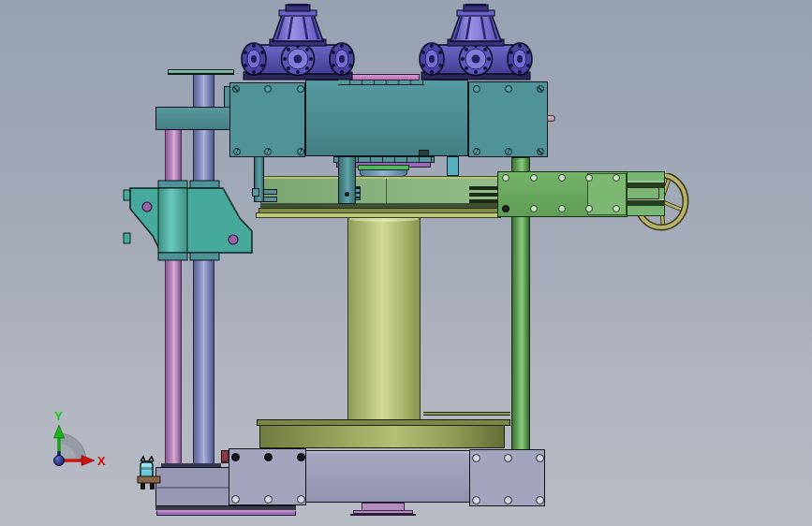 The height and width of the screenshot is (526, 812). I want to click on collar-pink-bottom, so click(172, 256).